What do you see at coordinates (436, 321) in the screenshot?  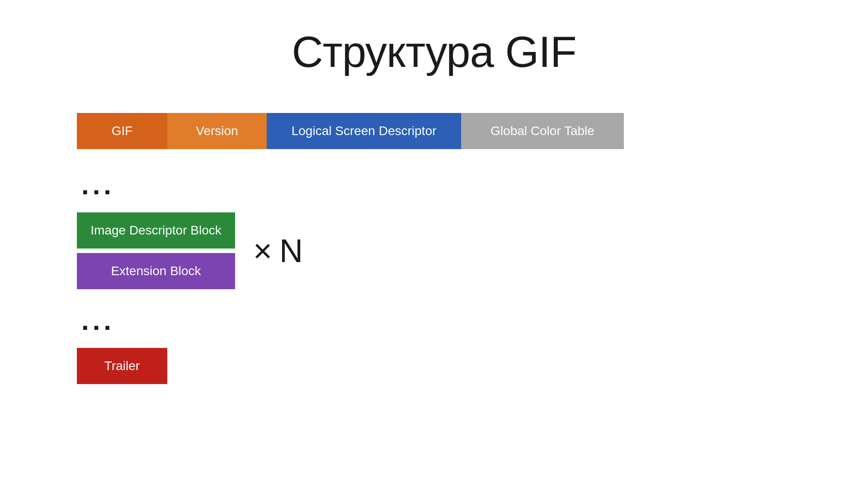 I see `ellipsis-bottom: ...` at bounding box center [436, 321].